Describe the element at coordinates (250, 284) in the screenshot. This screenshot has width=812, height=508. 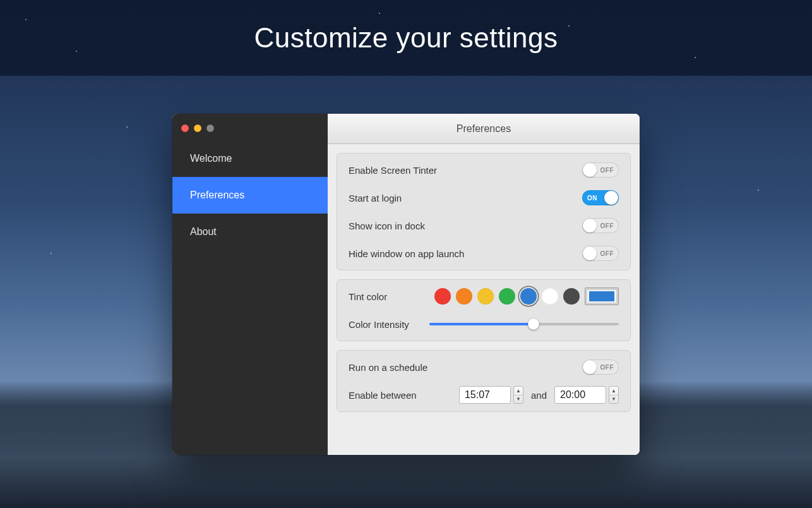
I see `sidebar: Welcome Preferences About` at that location.